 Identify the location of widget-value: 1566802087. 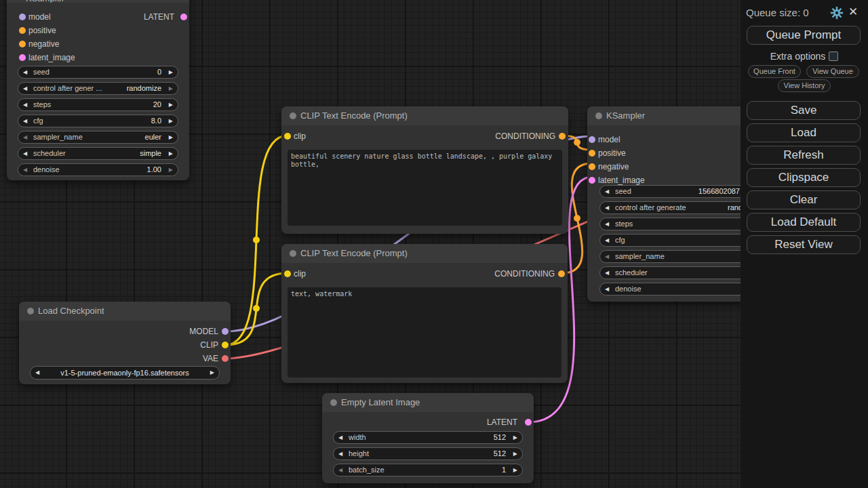
(670, 191).